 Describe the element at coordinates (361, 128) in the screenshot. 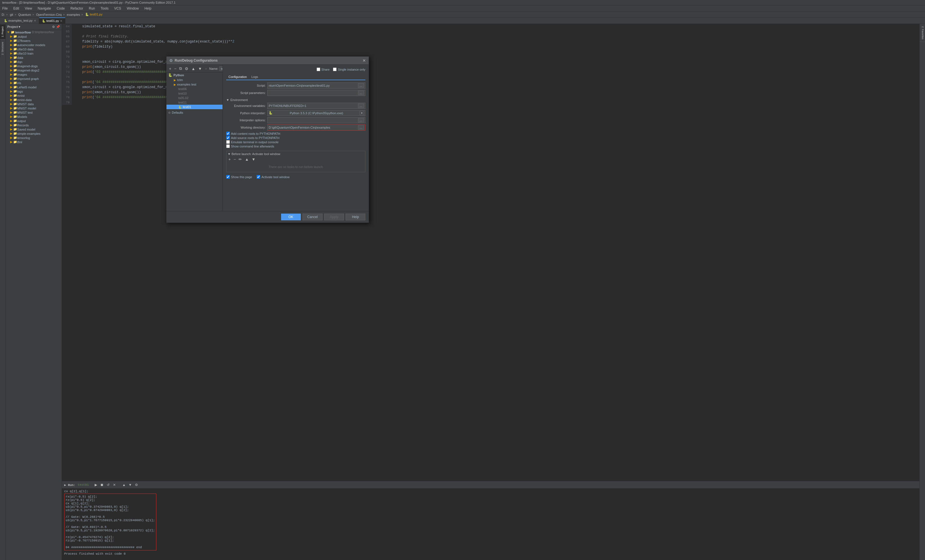

I see `rdc-working-dir-btn: …` at that location.